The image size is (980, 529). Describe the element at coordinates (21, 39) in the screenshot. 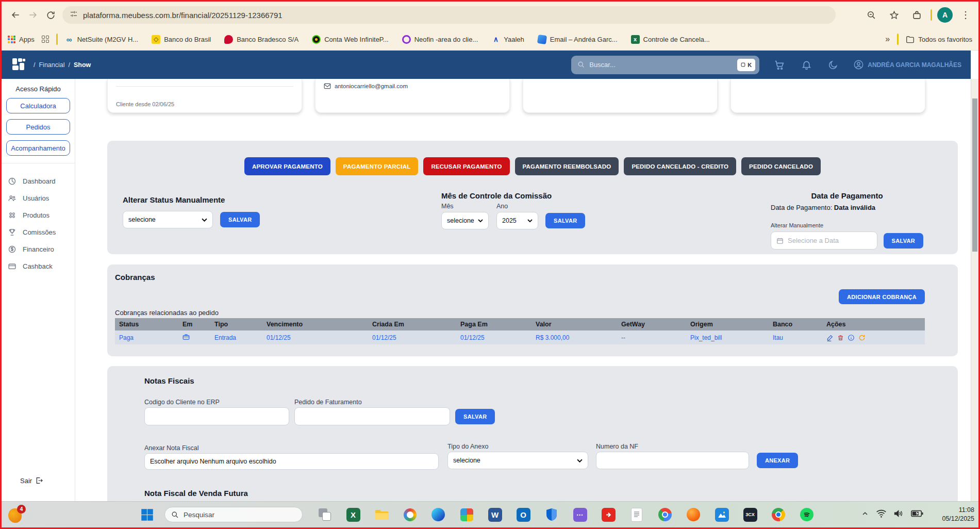

I see `apps-shortcut: Apps` at that location.